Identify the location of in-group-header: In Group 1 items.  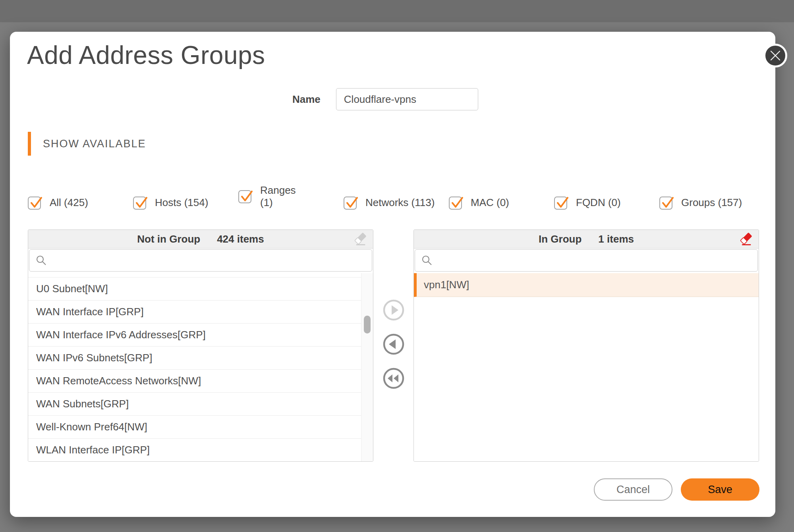
(586, 239).